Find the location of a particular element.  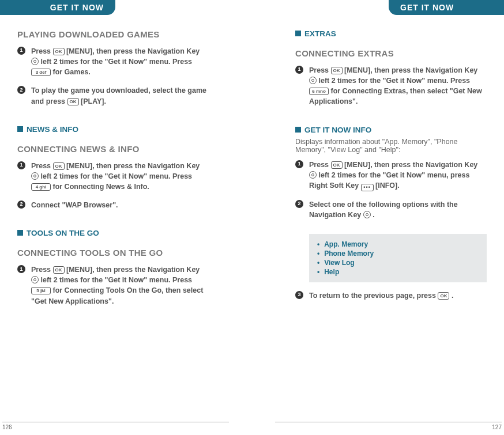

step: 2 To play the game you downloaded, selec… is located at coordinates (113, 100).